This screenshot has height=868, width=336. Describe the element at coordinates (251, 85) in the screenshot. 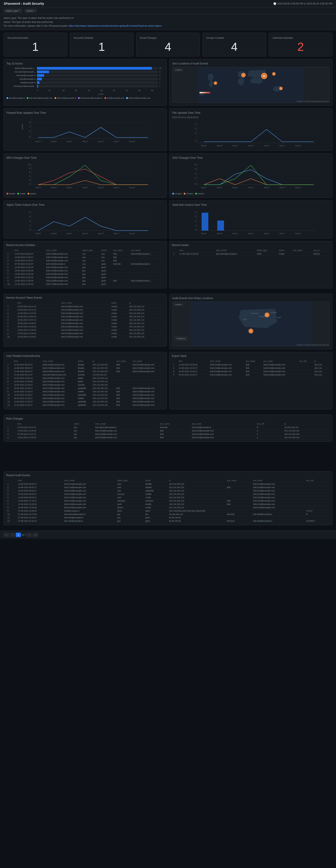

I see `geo-map: 1 7 80 2 1` at that location.